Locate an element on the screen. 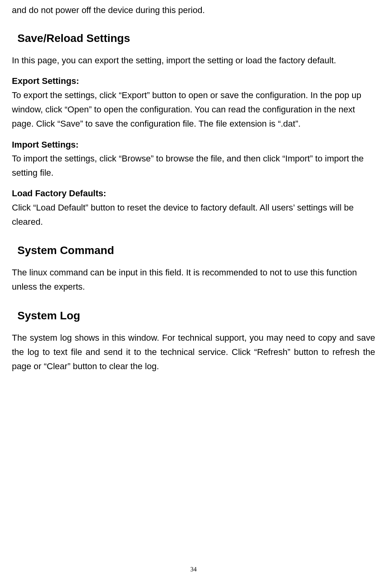 The width and height of the screenshot is (387, 588). subheading-load-defaults: Load Factory Defaults: is located at coordinates (194, 193).